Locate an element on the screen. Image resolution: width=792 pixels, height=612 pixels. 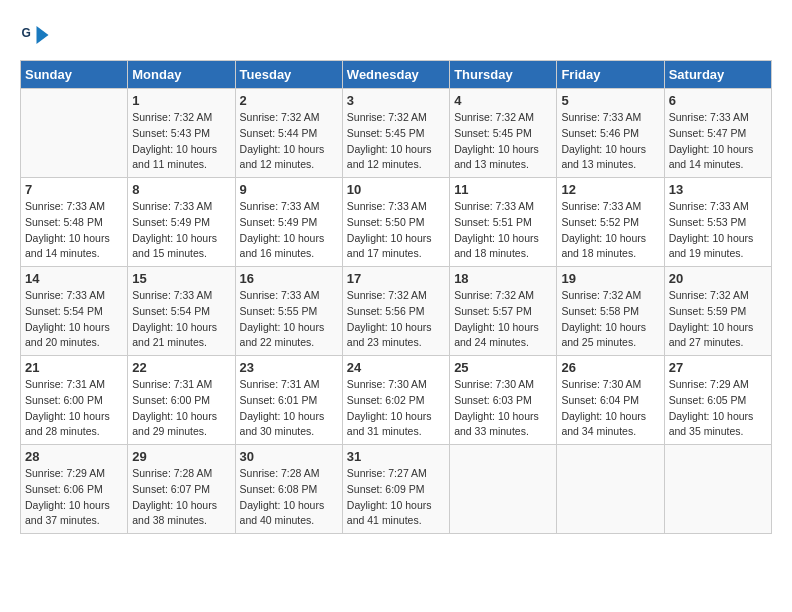
day-info: Sunrise: 7:32 AM Sunset: 5:58 PM Dayligh… is located at coordinates (610, 320).